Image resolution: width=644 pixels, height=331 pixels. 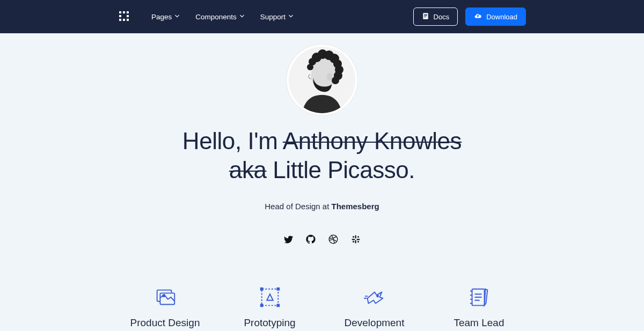 I want to click on avatar, so click(x=322, y=80).